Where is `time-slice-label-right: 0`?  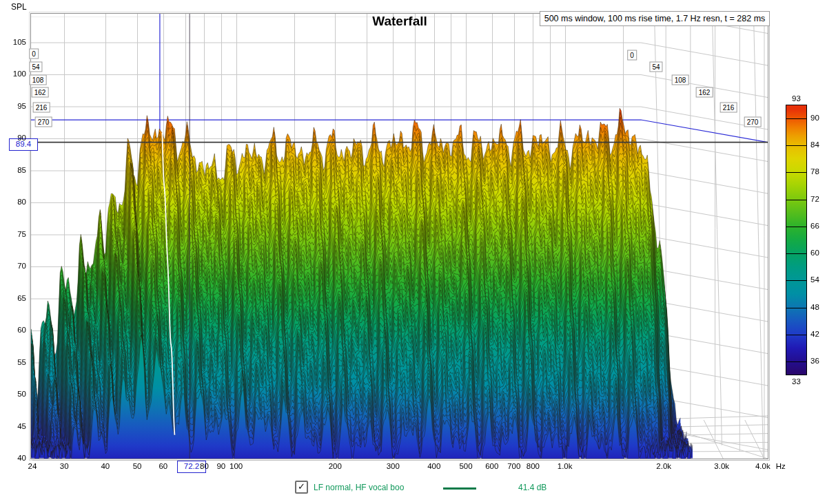
time-slice-label-right: 0 is located at coordinates (632, 55).